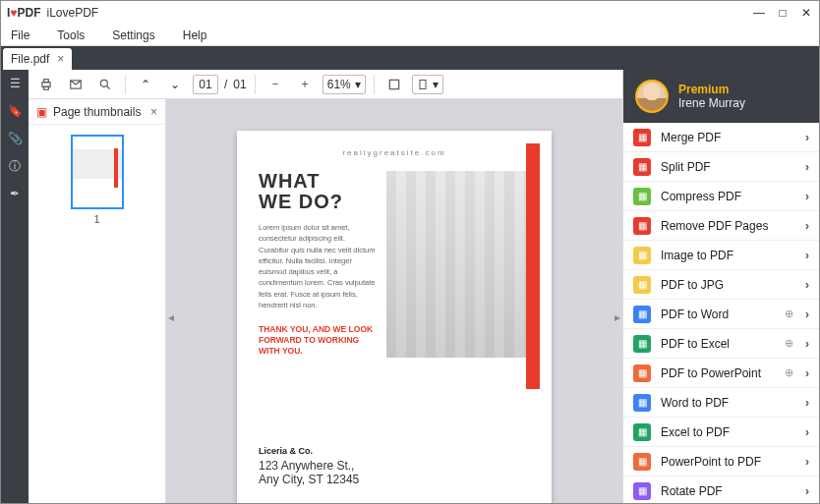 The image size is (820, 504). Describe the element at coordinates (716, 373) in the screenshot. I see `tool-label: PDF to PowerPoint` at that location.